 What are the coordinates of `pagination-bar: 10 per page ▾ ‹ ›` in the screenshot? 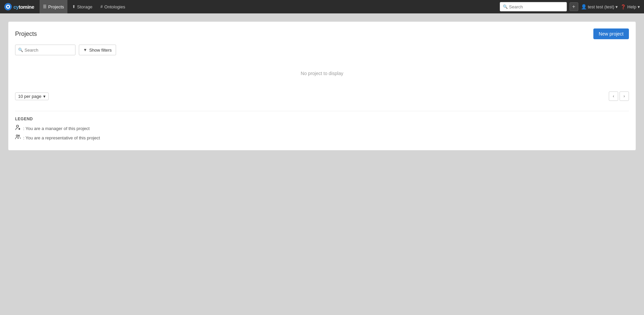 It's located at (322, 96).